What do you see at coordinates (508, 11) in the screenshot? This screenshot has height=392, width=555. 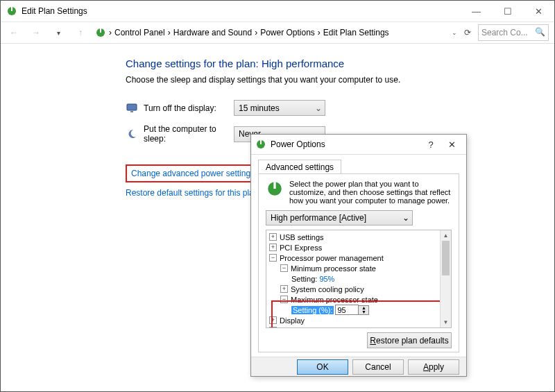 I see `window-controls: — ☐ ✕` at bounding box center [508, 11].